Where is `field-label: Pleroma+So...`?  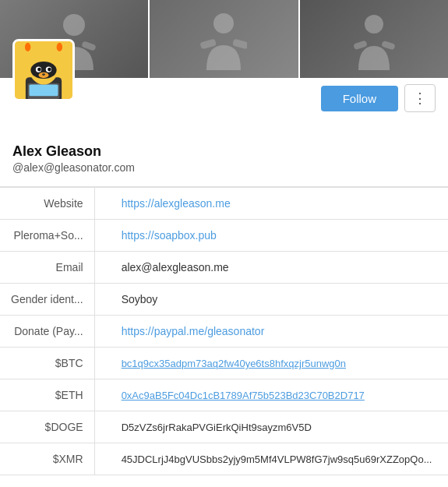
field-label: Pleroma+So... is located at coordinates (47, 235).